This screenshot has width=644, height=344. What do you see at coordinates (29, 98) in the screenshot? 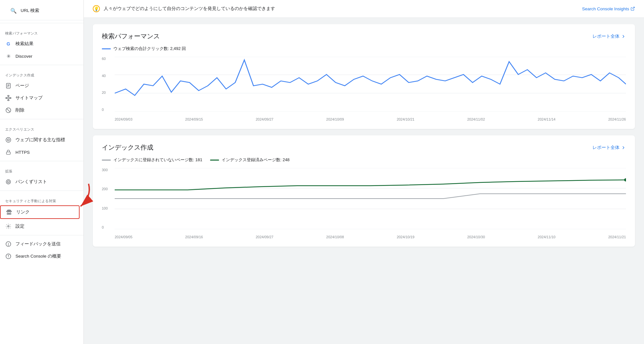
I see `sidebar-item-sitemap-label: サイトマップ` at bounding box center [29, 98].